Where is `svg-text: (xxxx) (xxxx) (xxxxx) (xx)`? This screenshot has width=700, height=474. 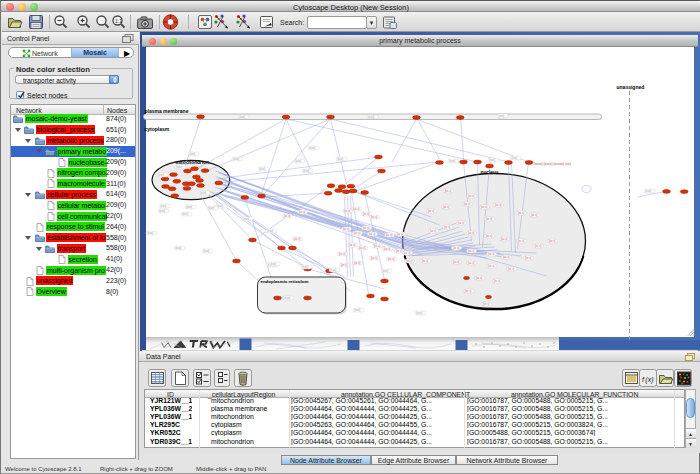
svg-text: (xxxx) (xxxx) (xxxxx) (xx) is located at coordinates (552, 164).